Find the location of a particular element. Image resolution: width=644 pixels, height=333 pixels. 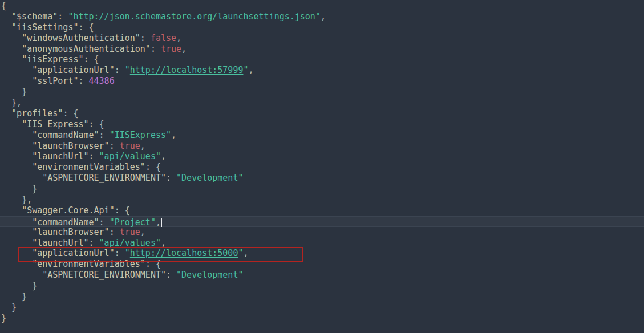

json-key: "windowsAuthentication" is located at coordinates (81, 38).